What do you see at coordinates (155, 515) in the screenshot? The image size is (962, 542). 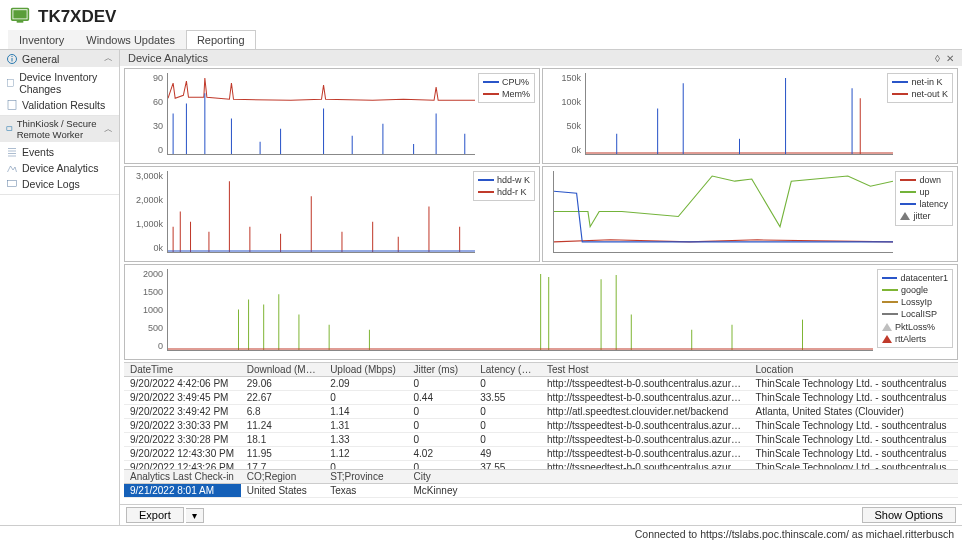 I see `export-button: Export` at bounding box center [155, 515].